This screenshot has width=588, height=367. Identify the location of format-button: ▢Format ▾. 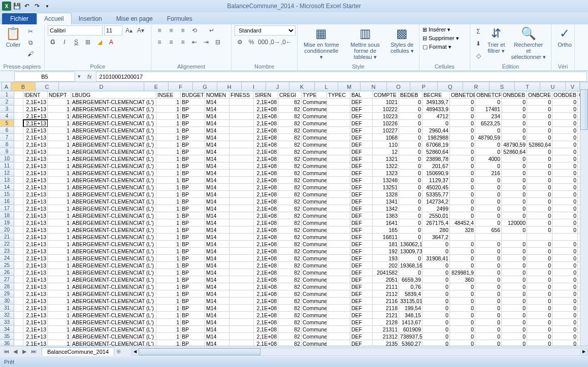
(441, 47).